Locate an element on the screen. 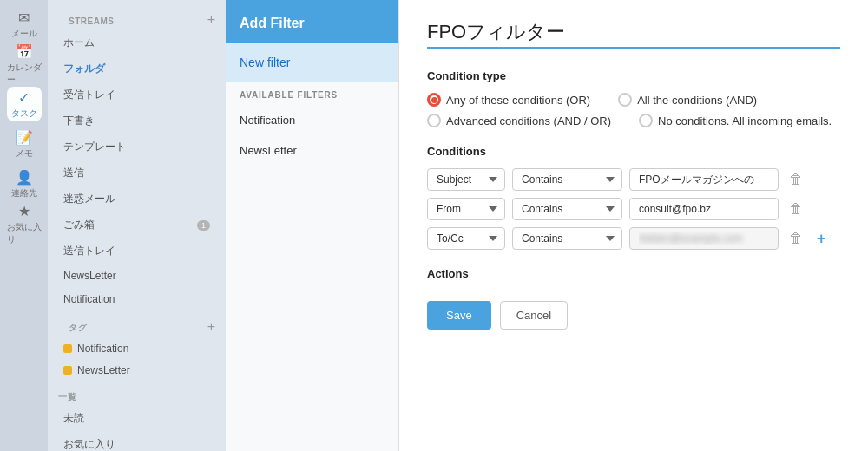  sidebar-icon-favorite: ★ お気に入り is located at coordinates (24, 224).